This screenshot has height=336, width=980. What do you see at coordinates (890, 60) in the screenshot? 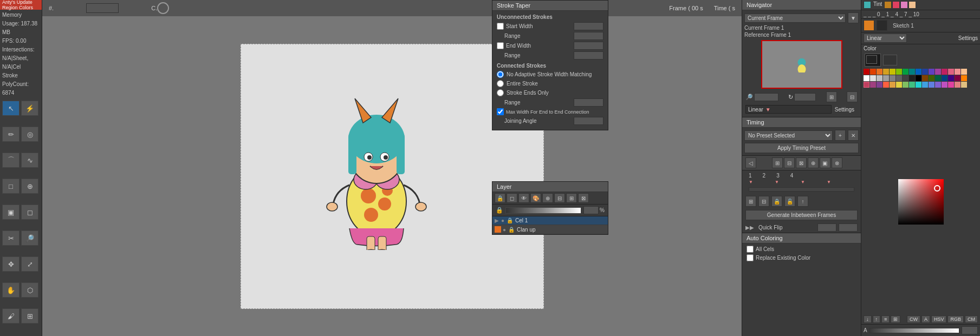
I see `bg-swatch` at bounding box center [890, 60].